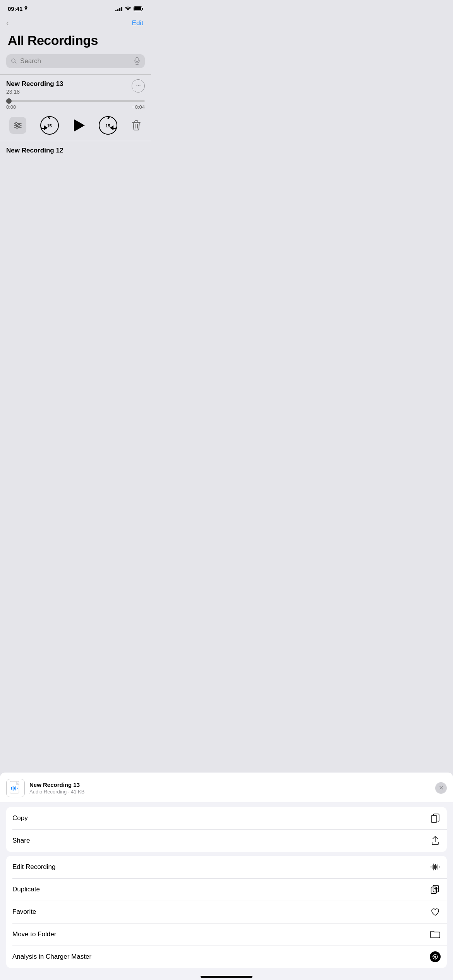 Image resolution: width=453 pixels, height=980 pixels. What do you see at coordinates (76, 40) in the screenshot?
I see `page-title: All Recordings` at bounding box center [76, 40].